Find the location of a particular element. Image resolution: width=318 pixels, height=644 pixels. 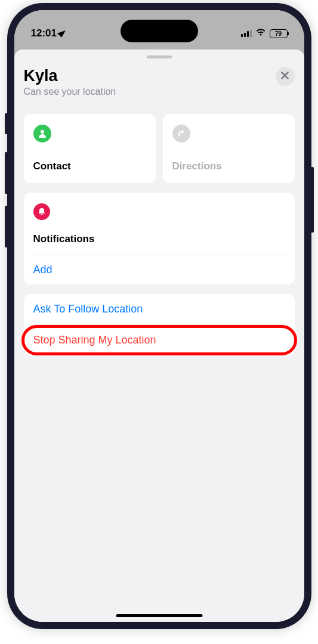

stop-sharing-location-button: Stop Sharing My Location is located at coordinates (159, 340).